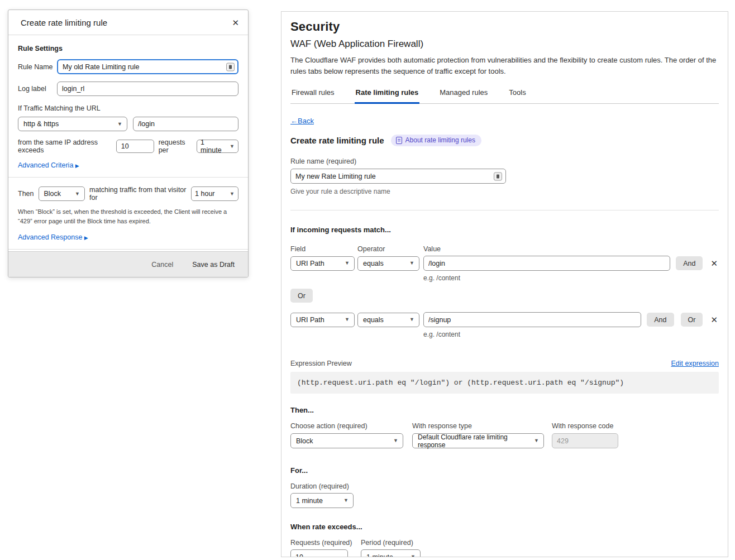 The height and width of the screenshot is (560, 735). What do you see at coordinates (351, 426) in the screenshot?
I see `choose-action-label: Choose action (required)` at bounding box center [351, 426].